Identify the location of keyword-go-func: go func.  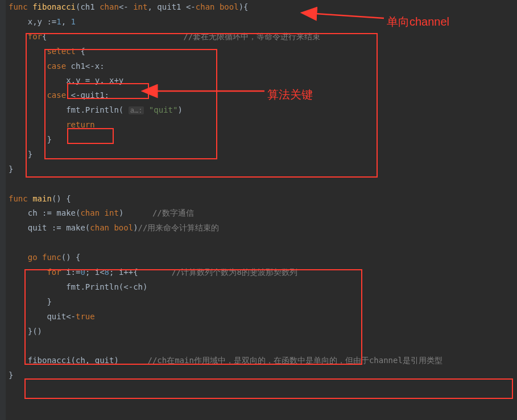
(35, 257).